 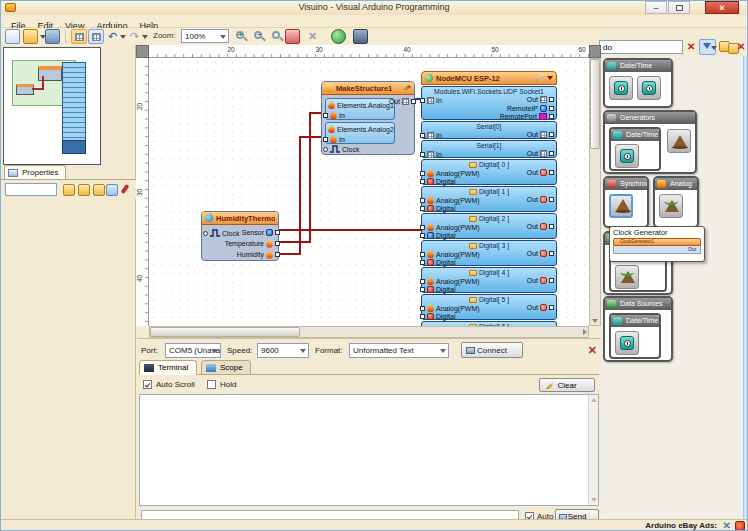 What do you see at coordinates (635, 336) in the screenshot?
I see `subcategory-data-sources-datetime: Date/Time` at bounding box center [635, 336].